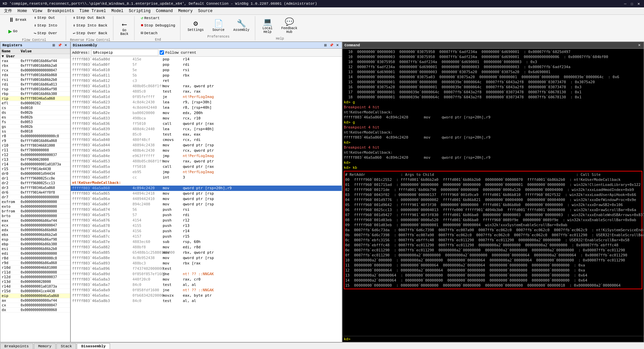 The width and height of the screenshot is (644, 349). What do you see at coordinates (206, 263) in the screenshot?
I see `disasm-row: fffff803`46a5a893488bc3movrbx [rax` at bounding box center [206, 263].